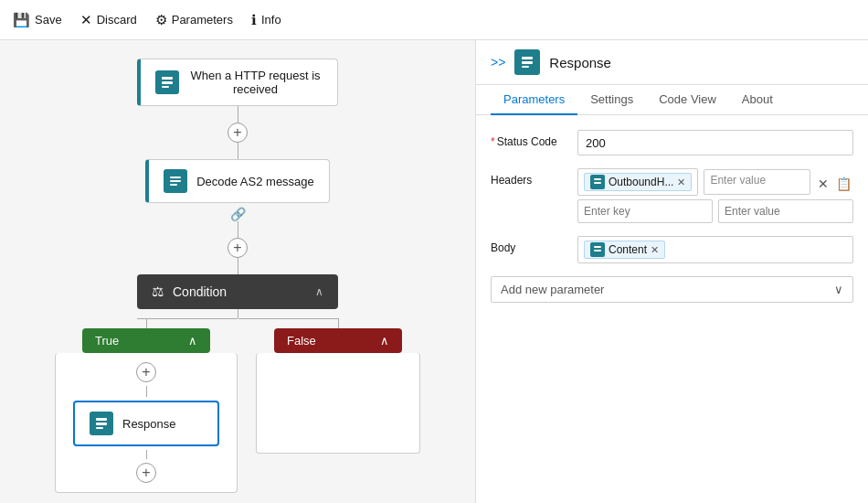 The height and width of the screenshot is (503, 868). Describe the element at coordinates (48, 20) in the screenshot. I see `save-label: Save` at that location.